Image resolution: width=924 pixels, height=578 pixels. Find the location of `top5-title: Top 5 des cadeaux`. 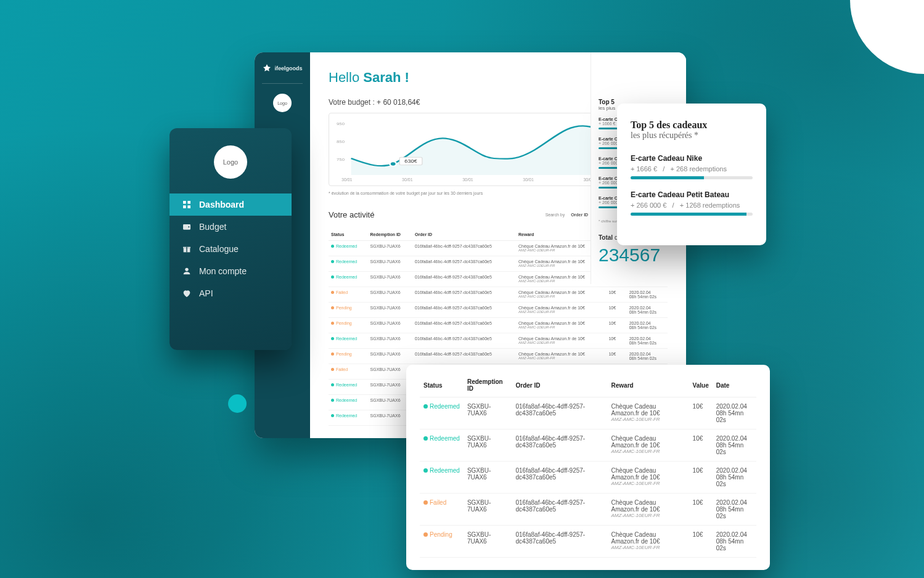

top5-title: Top 5 des cadeaux is located at coordinates (692, 125).